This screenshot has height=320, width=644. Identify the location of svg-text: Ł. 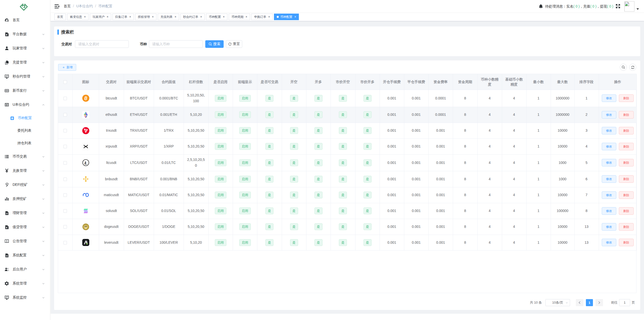
(86, 163).